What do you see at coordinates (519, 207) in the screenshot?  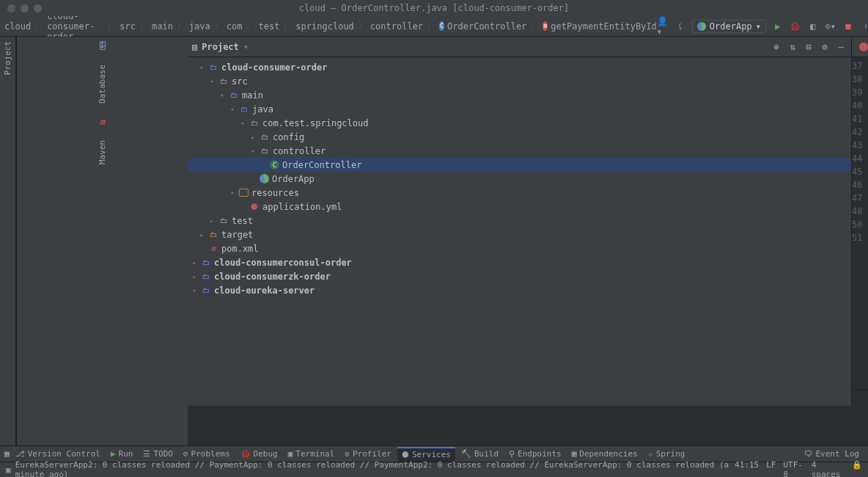 I see `tree-node-application-yml: application.yml` at bounding box center [519, 207].